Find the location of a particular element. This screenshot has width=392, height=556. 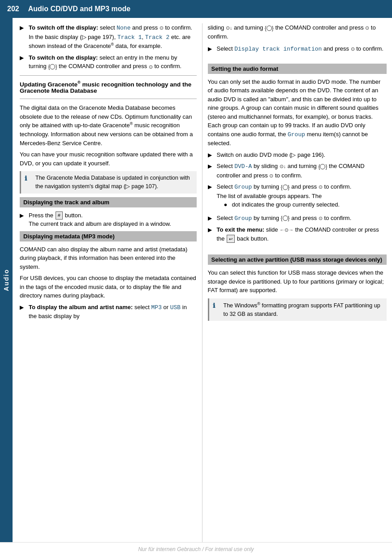

sidebar: Audio is located at coordinates (6, 280).